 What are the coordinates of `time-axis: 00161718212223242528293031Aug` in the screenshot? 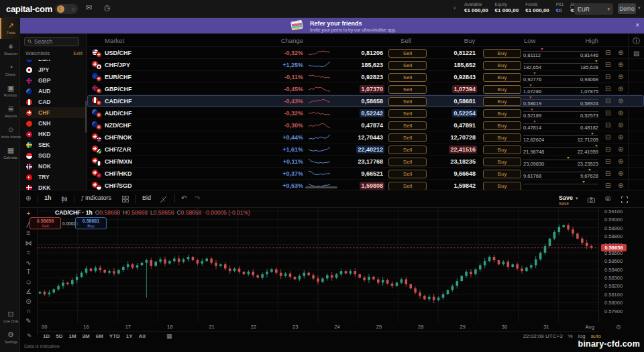 It's located at (318, 327).